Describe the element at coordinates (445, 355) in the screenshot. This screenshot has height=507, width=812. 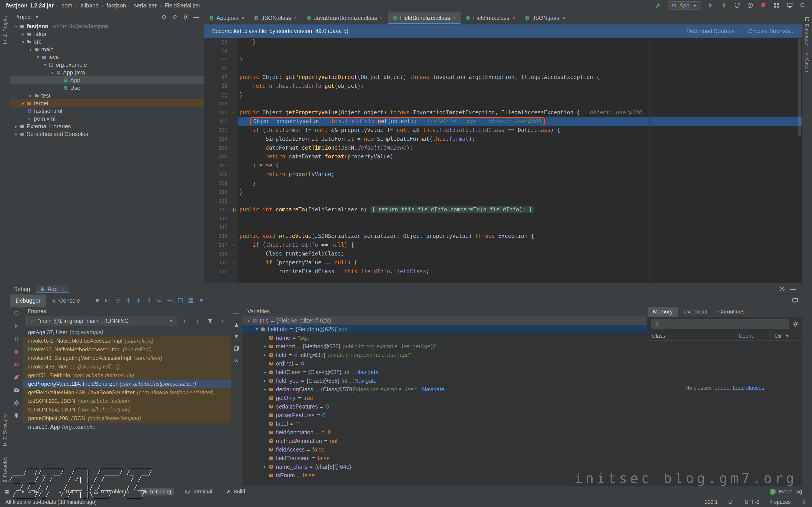
I see `variable-row-field: ▸ffield={Field@637} "private int org.exa…` at that location.